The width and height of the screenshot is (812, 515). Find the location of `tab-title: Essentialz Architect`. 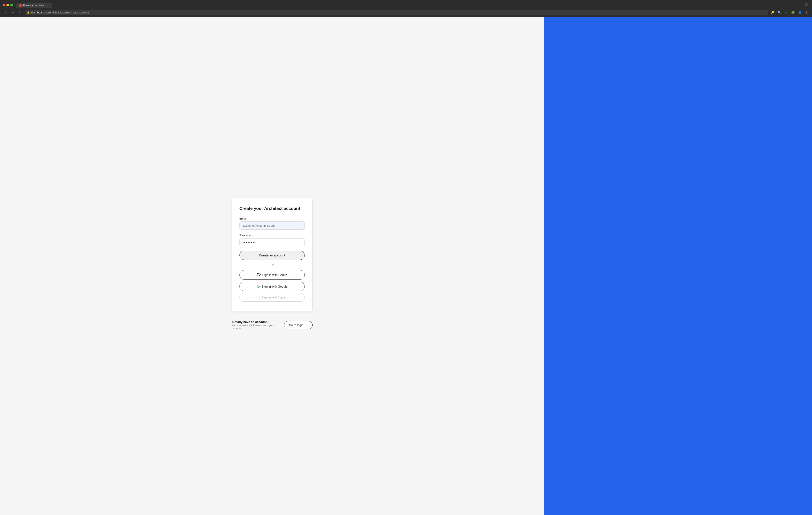

tab-title: Essentialz Architect is located at coordinates (34, 5).